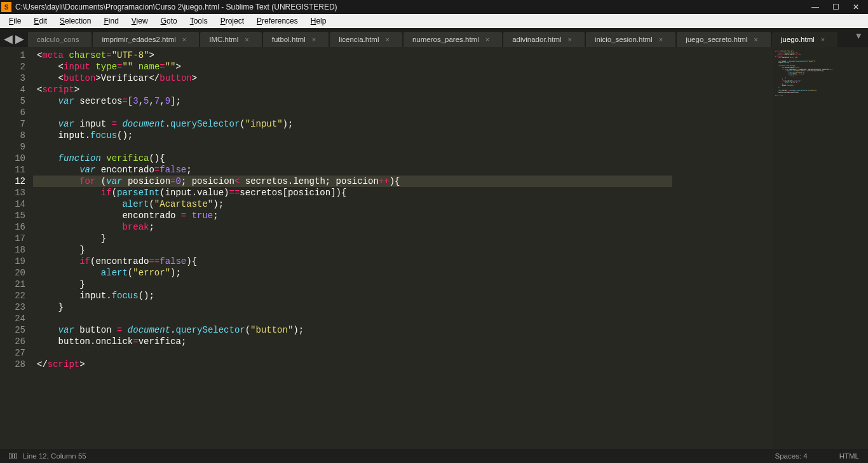 This screenshot has height=463, width=868. Describe the element at coordinates (836, 7) in the screenshot. I see `maximize-button: ☐` at that location.